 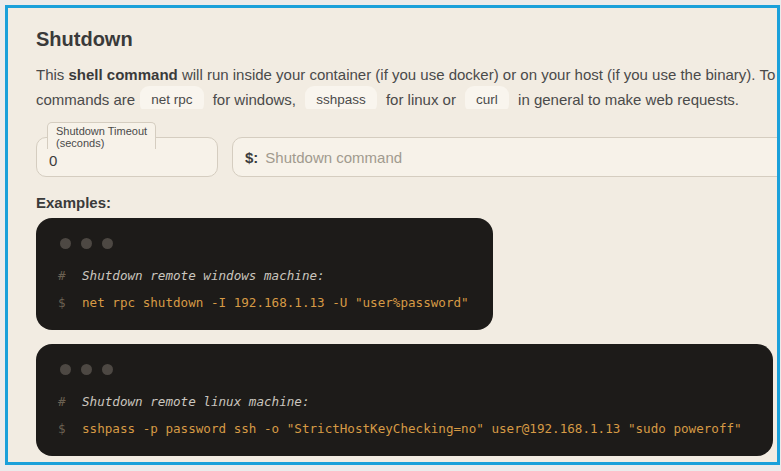 I want to click on inline-code-sshpass: sshpass, so click(x=341, y=98).